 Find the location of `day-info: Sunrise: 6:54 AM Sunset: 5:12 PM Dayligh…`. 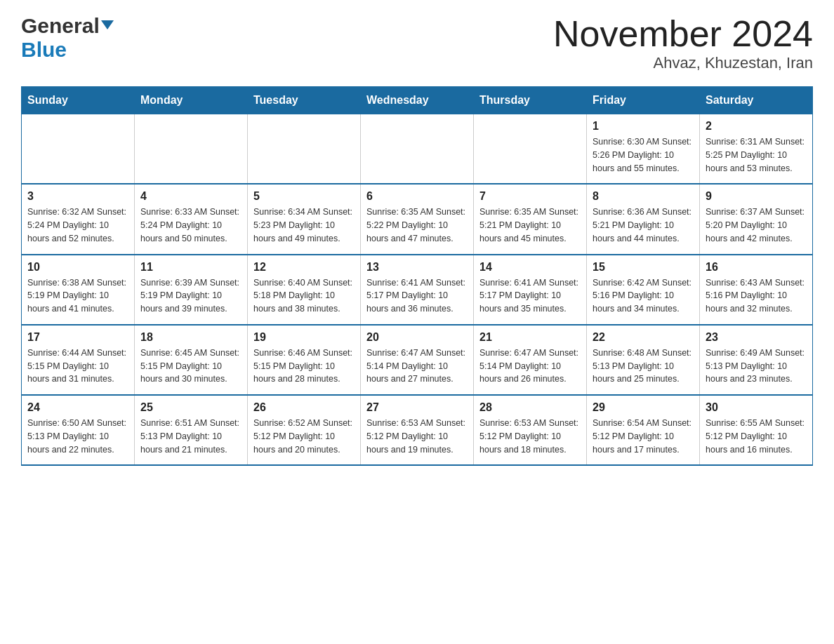

day-info: Sunrise: 6:54 AM Sunset: 5:12 PM Dayligh… is located at coordinates (643, 436).